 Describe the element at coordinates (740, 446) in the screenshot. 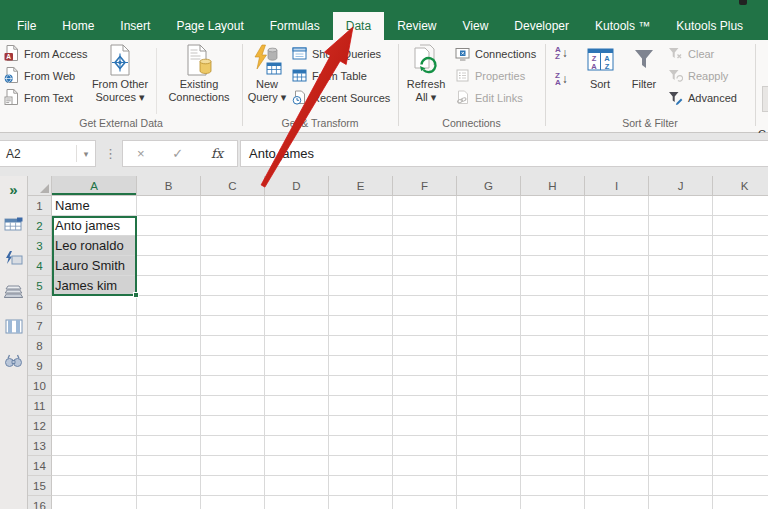

I see `cell-K13` at that location.